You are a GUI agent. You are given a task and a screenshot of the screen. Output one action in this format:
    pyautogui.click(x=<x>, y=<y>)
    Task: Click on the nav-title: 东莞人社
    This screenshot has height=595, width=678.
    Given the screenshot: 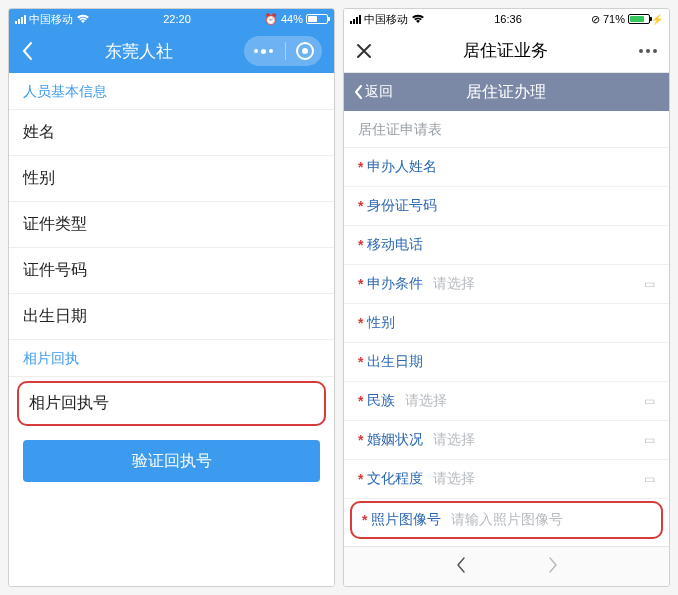 What is the action you would take?
    pyautogui.click(x=138, y=52)
    